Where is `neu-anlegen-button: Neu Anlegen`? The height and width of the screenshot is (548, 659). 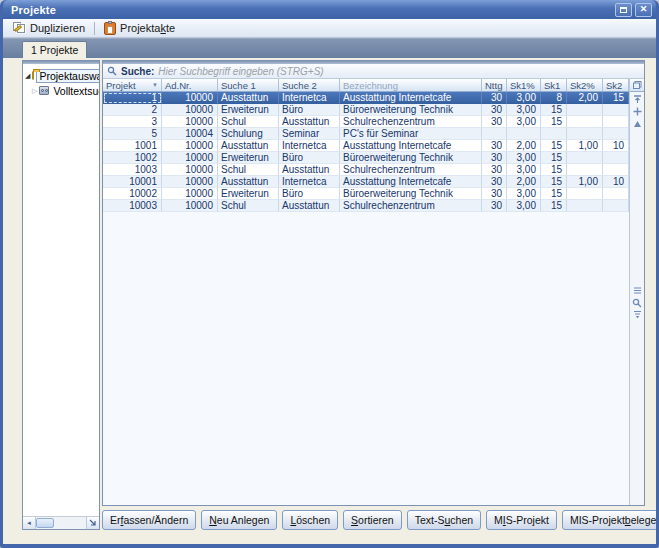
neu-anlegen-button: Neu Anlegen is located at coordinates (239, 520).